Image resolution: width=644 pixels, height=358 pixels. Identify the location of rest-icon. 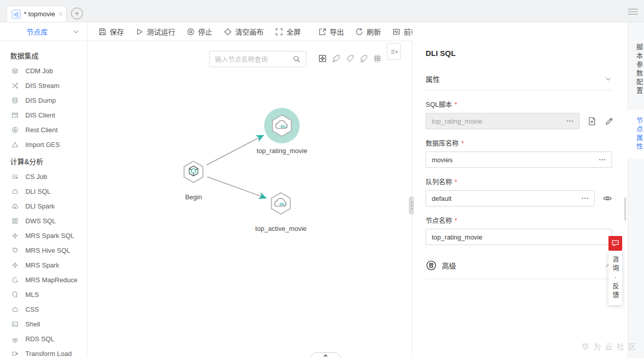
(15, 130).